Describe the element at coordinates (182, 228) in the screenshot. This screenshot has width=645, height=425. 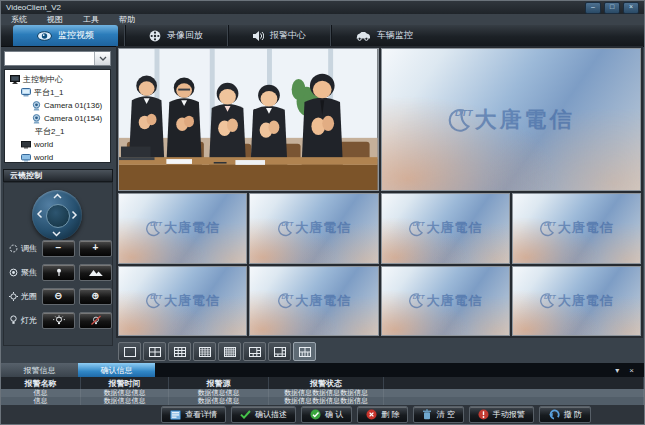
I see `video-cell-2: DTT 大唐電信` at that location.